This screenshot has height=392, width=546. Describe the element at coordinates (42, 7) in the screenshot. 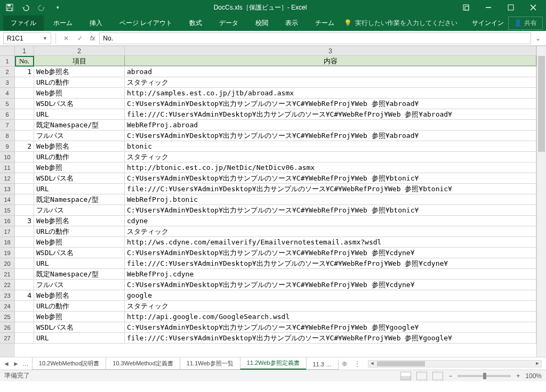

I see `redo-button` at that location.